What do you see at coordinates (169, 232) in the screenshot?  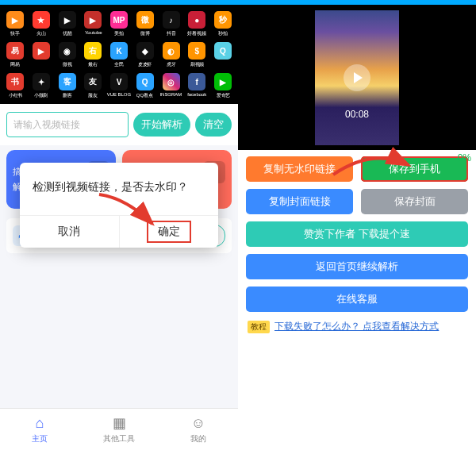 I see `ok-highlight: 确定` at bounding box center [169, 232].